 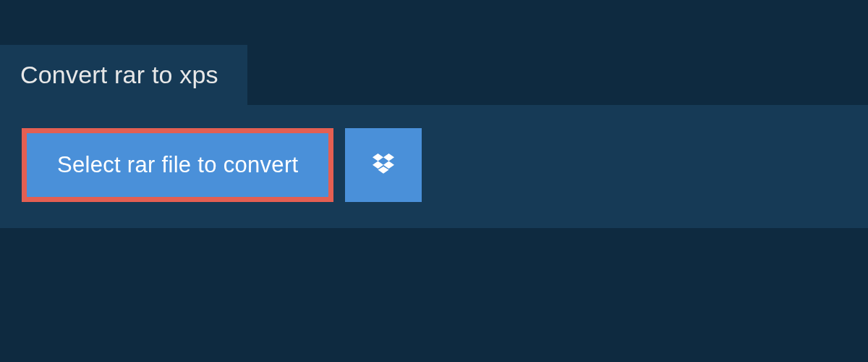 I want to click on select-file-button: Select rar file to convert, so click(x=178, y=165).